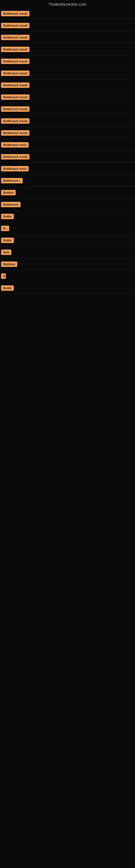  What do you see at coordinates (3, 276) in the screenshot?
I see `bottleneck-result-badge: B` at bounding box center [3, 276].